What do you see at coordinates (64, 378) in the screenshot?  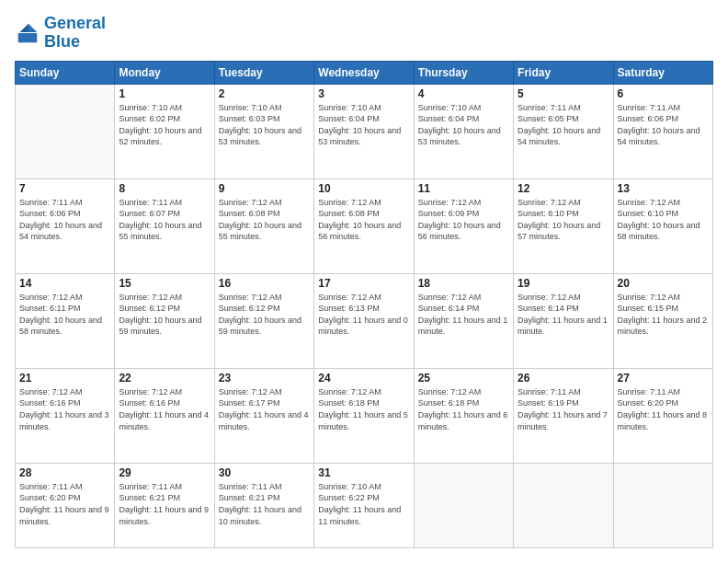 I see `day-number: 21` at bounding box center [64, 378].